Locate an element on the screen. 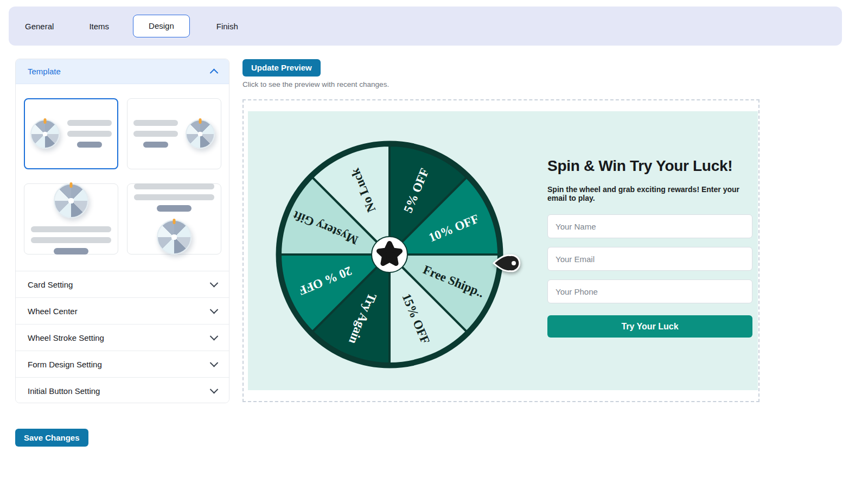  template-option-wheel-top is located at coordinates (71, 219).